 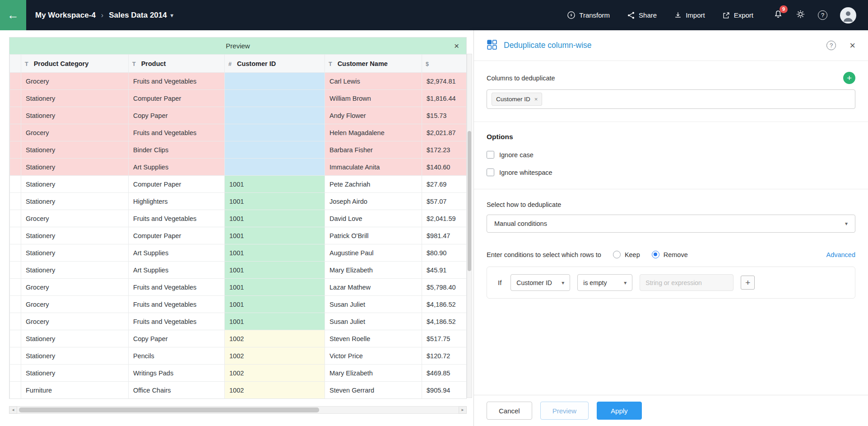 I want to click on table-row: StationeryComputer Paper1001Pete Zachria…, so click(x=238, y=184).